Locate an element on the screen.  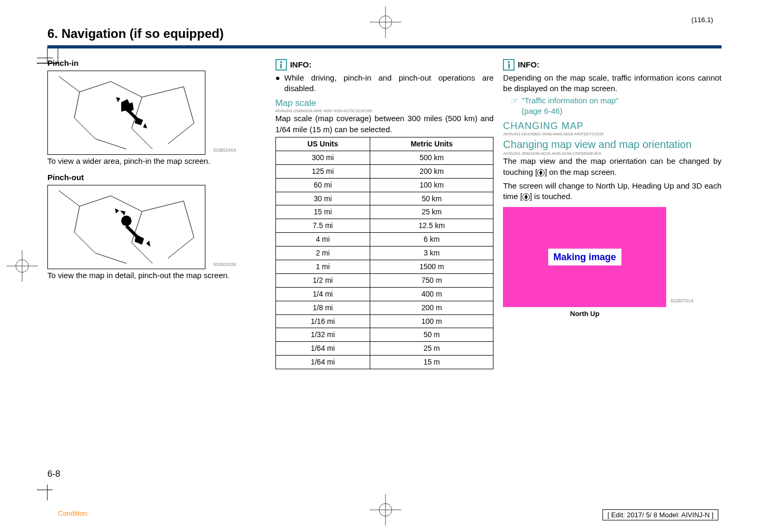
orientation-para2: The screen will change to North Up, Head… is located at coordinates (612, 192).